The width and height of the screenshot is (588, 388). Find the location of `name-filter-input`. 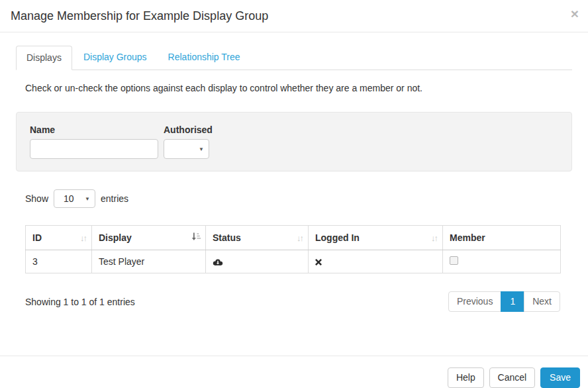

name-filter-input is located at coordinates (94, 149).